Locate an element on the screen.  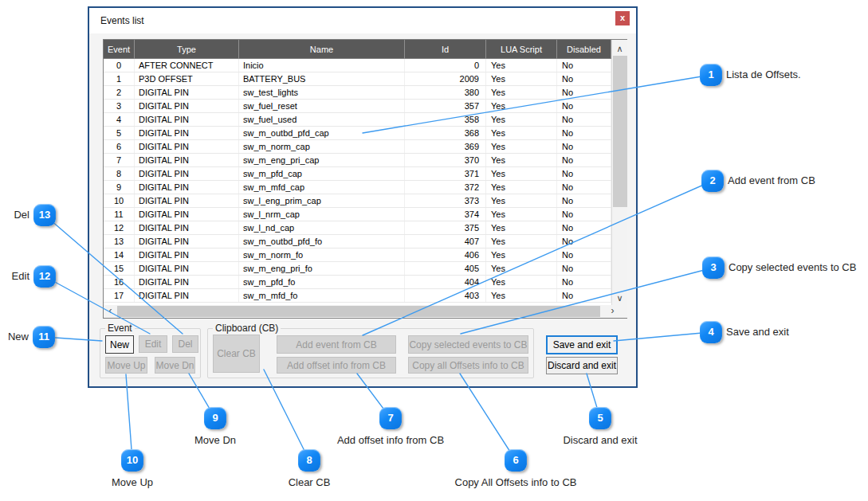
table-cell: Inicio is located at coordinates (322, 65).